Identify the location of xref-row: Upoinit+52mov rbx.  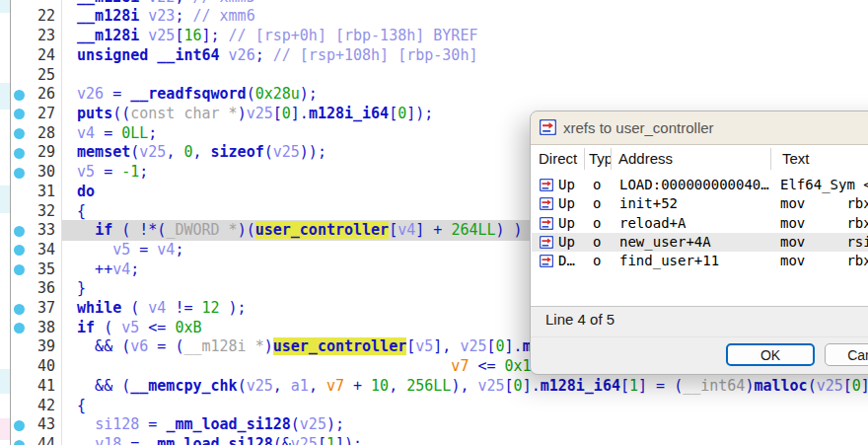
(700, 203).